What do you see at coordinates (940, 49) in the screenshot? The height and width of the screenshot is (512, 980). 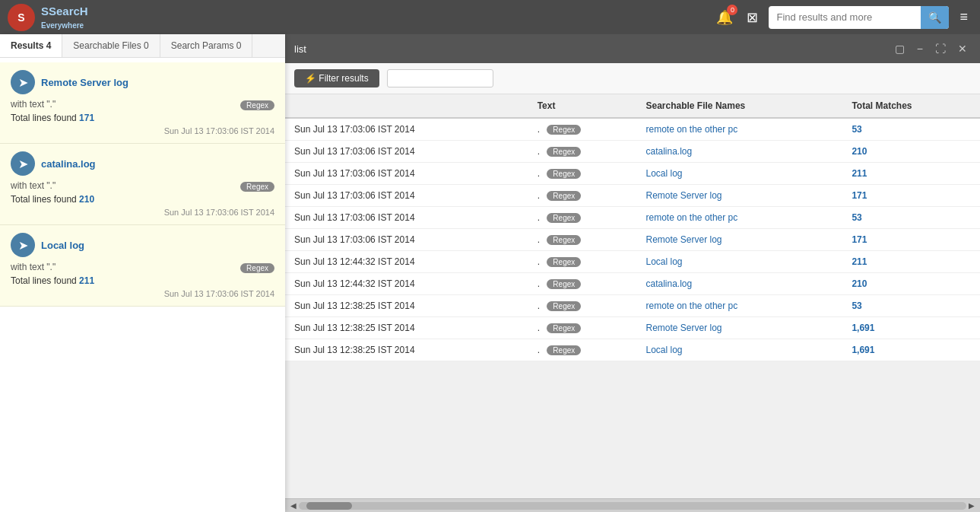 I see `panel-maximize-button: ⛶` at bounding box center [940, 49].